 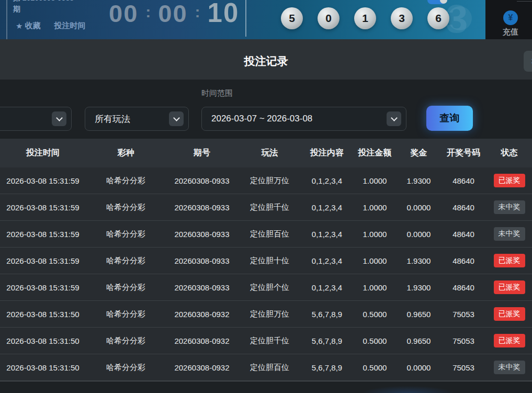 What do you see at coordinates (266, 61) in the screenshot?
I see `page-title: 投注记录` at bounding box center [266, 61].